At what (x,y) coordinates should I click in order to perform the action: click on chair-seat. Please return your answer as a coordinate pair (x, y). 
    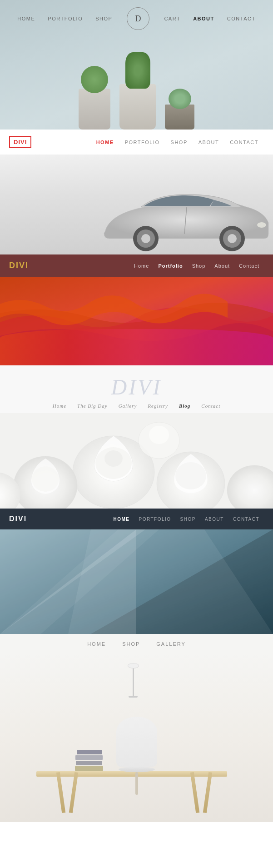
    Looking at the image, I should click on (137, 769).